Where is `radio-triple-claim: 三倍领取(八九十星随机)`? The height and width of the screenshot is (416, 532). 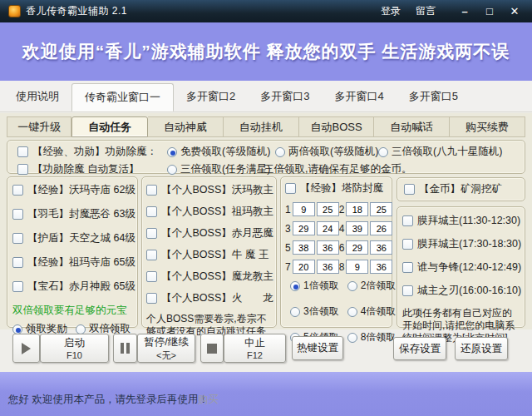 radio-triple-claim: 三倍领取(八九十星随机) is located at coordinates (441, 151).